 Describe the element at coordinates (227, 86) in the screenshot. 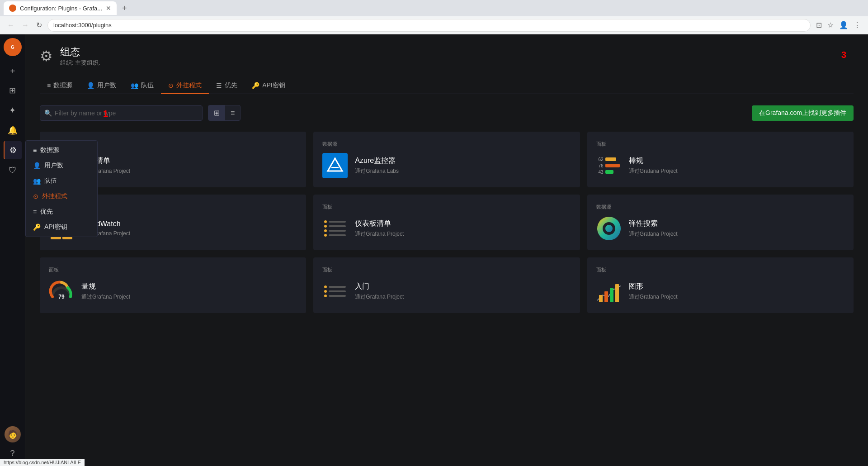

I see `tab-preferences: ☰ 优先` at that location.